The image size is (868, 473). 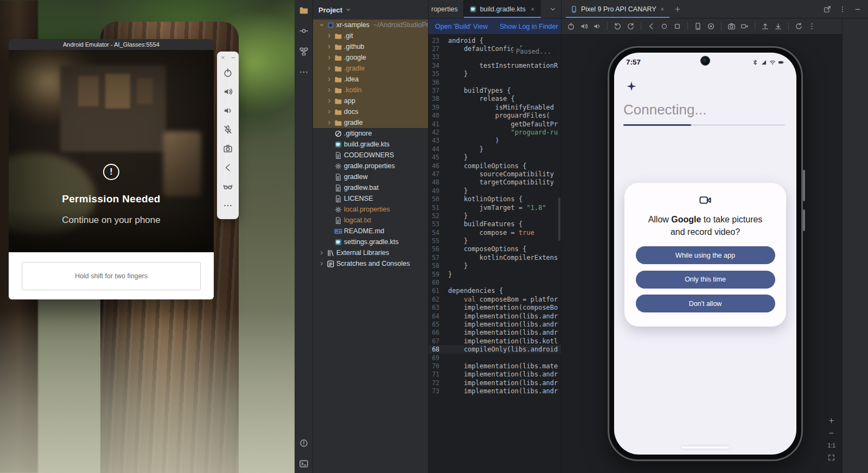 What do you see at coordinates (461, 27) in the screenshot?
I see `banner-link-open-build-view: Open 'Build' View` at bounding box center [461, 27].